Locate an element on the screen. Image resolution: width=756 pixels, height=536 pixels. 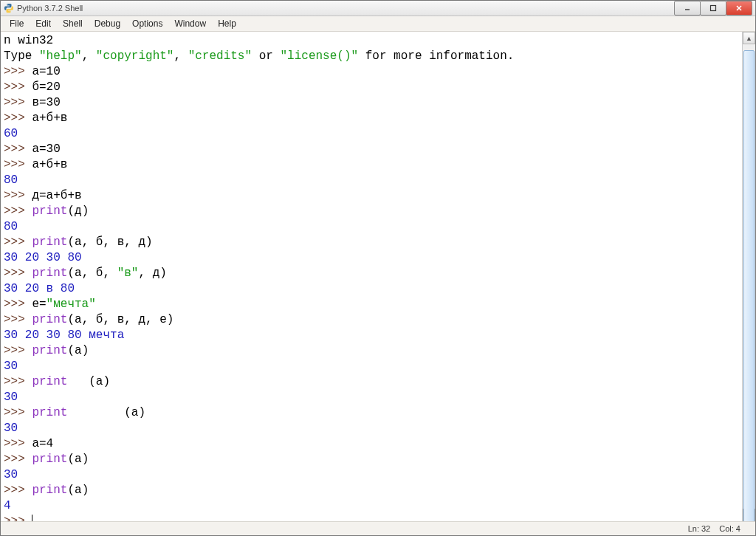
python-icon is located at coordinates (9, 8).